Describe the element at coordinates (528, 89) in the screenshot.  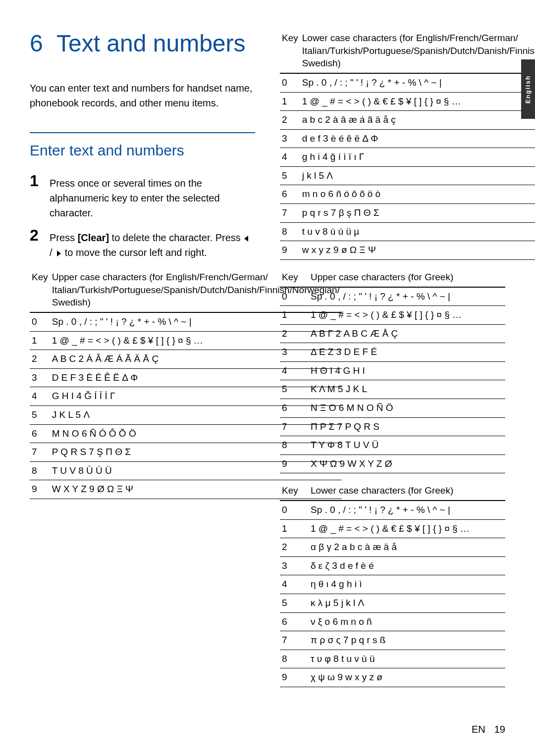
I see `language-tab: English` at that location.